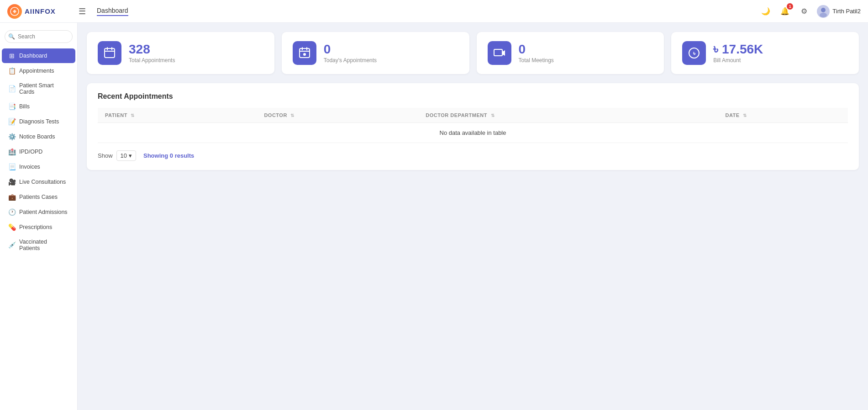 The width and height of the screenshot is (868, 410). What do you see at coordinates (38, 197) in the screenshot?
I see `sidebar-item-patients-cases: 💼Patients Cases` at bounding box center [38, 197].